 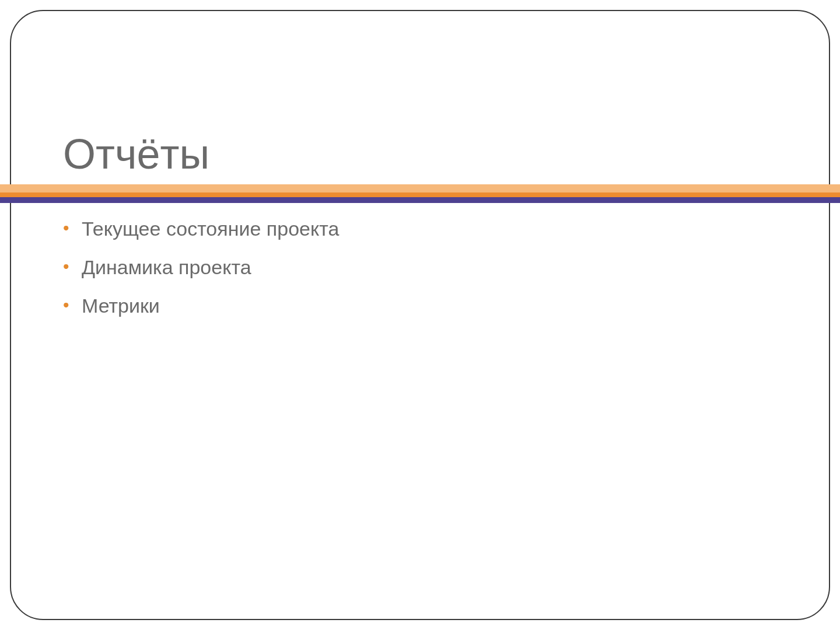 What do you see at coordinates (420, 194) in the screenshot?
I see `accent-stripes` at bounding box center [420, 194].